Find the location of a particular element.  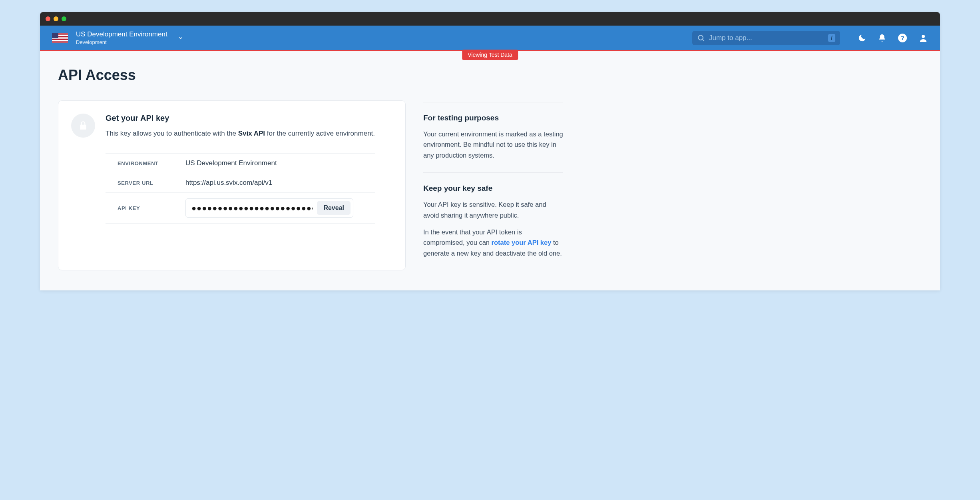

server-url-value: https://api.us.svix.com/api/v1 is located at coordinates (280, 183).